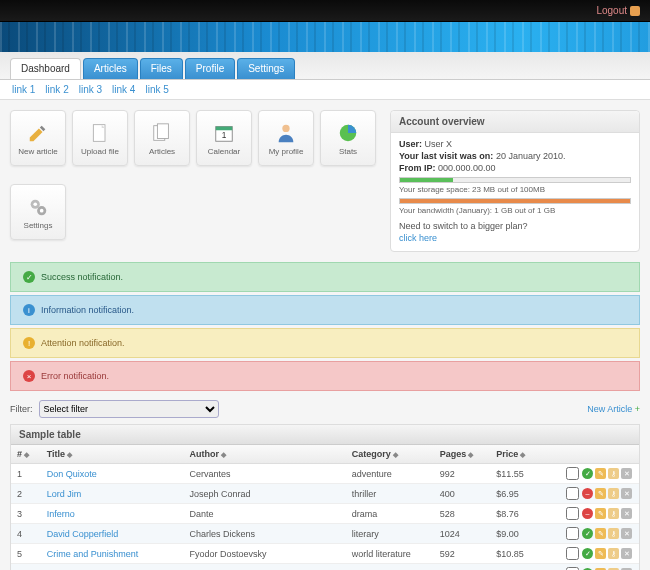 The width and height of the screenshot is (650, 570). I want to click on warn-icon: !, so click(29, 343).